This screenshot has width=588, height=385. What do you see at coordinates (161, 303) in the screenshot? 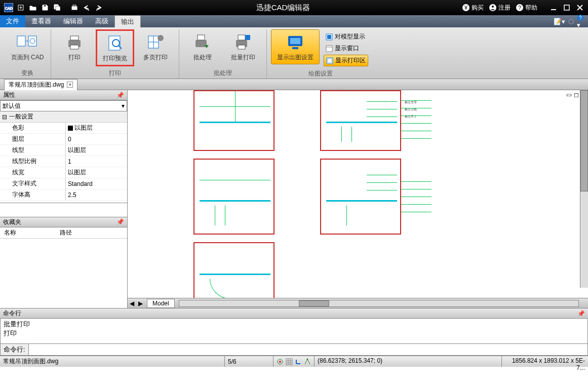
I see `model-tab: Model` at bounding box center [161, 303].